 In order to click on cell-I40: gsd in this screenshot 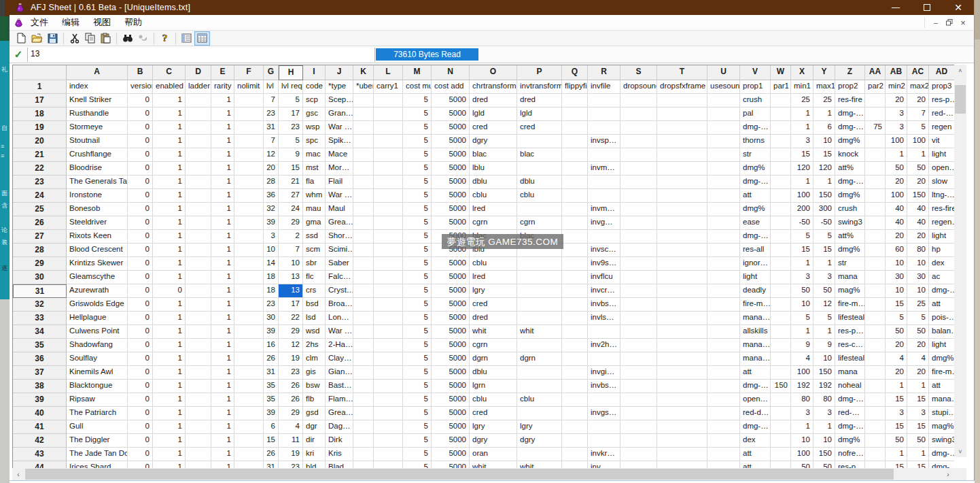, I will do `click(314, 414)`.